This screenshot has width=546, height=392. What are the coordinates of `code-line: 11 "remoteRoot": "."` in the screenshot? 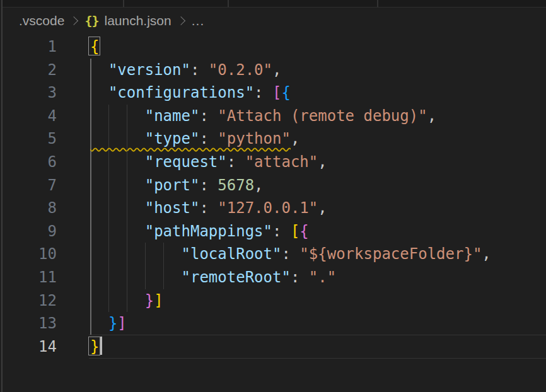 It's located at (273, 277).